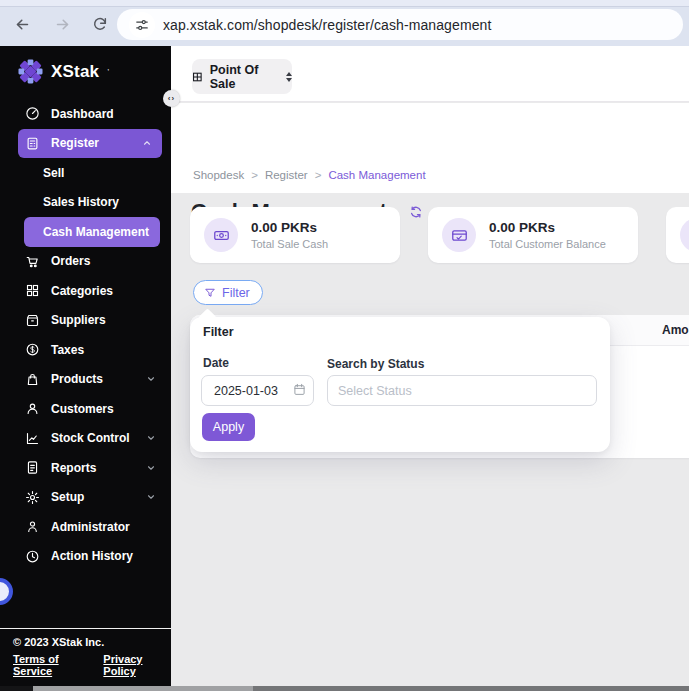  I want to click on sidebar-item-label: Suppliers, so click(78, 320).